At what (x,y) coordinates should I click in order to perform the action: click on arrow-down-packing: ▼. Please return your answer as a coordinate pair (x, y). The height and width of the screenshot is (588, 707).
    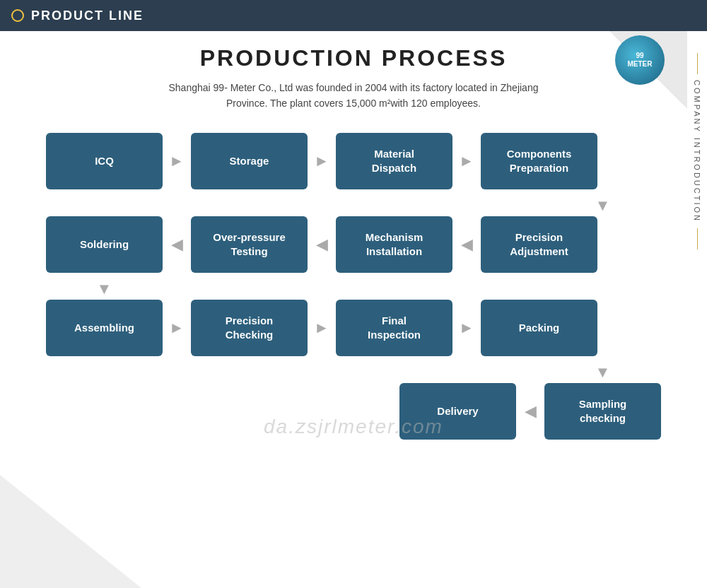
    Looking at the image, I should click on (602, 372).